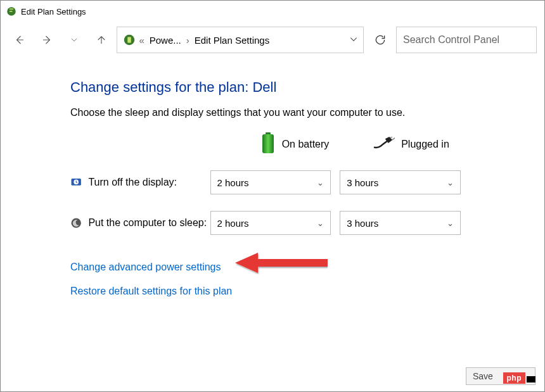  What do you see at coordinates (11, 11) in the screenshot?
I see `app-icon` at bounding box center [11, 11].